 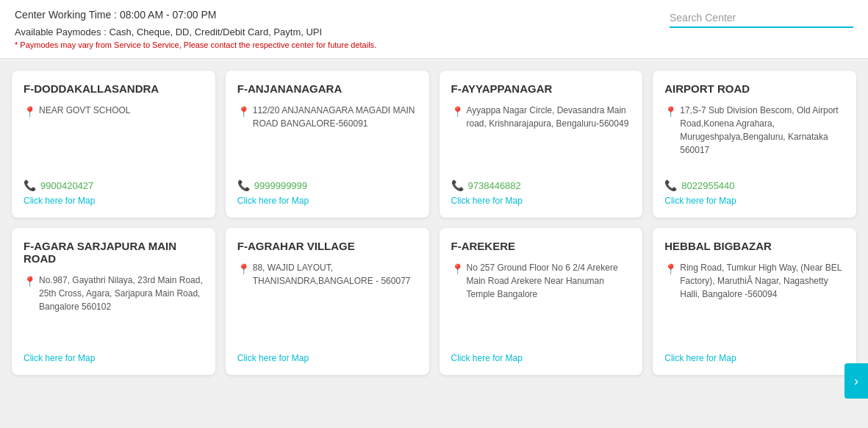 I want to click on phone-number: 9999999999, so click(x=281, y=185).